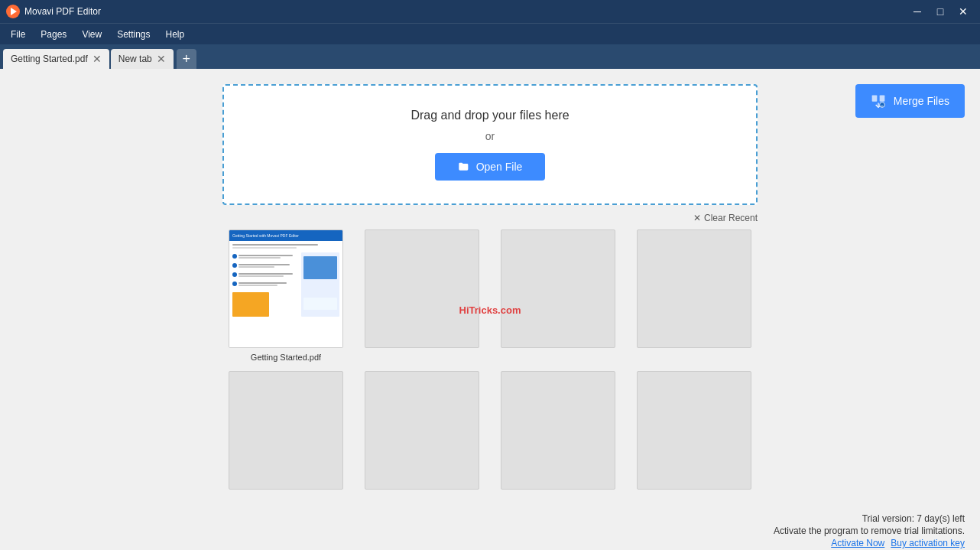  Describe the element at coordinates (725, 218) in the screenshot. I see `clear-recent-button: ✕ Clear Recent` at that location.